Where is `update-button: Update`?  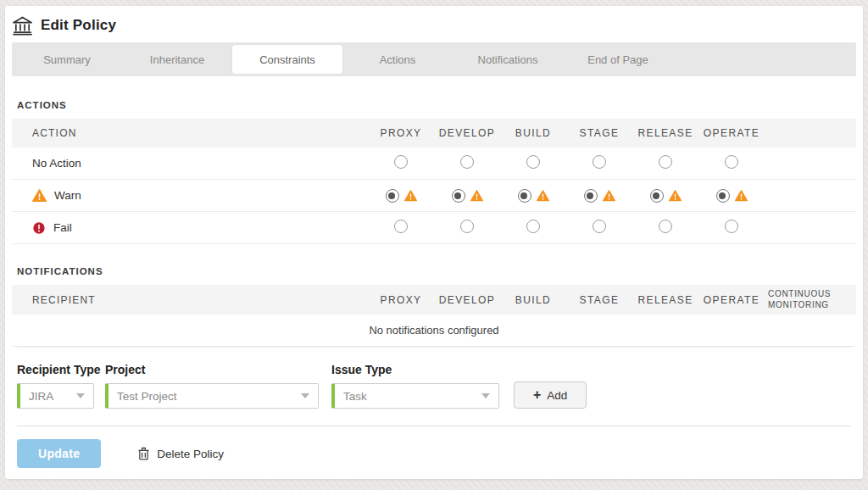
update-button: Update is located at coordinates (59, 454).